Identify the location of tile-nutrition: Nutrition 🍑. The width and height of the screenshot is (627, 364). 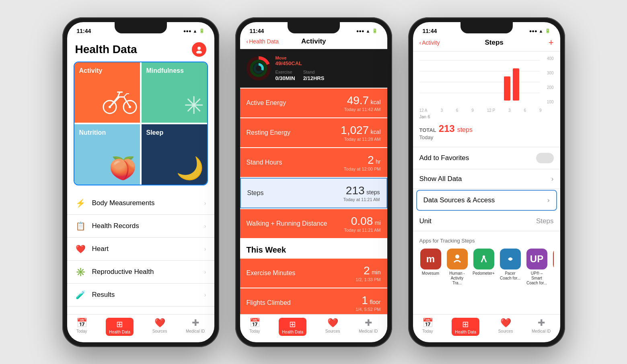
(107, 154).